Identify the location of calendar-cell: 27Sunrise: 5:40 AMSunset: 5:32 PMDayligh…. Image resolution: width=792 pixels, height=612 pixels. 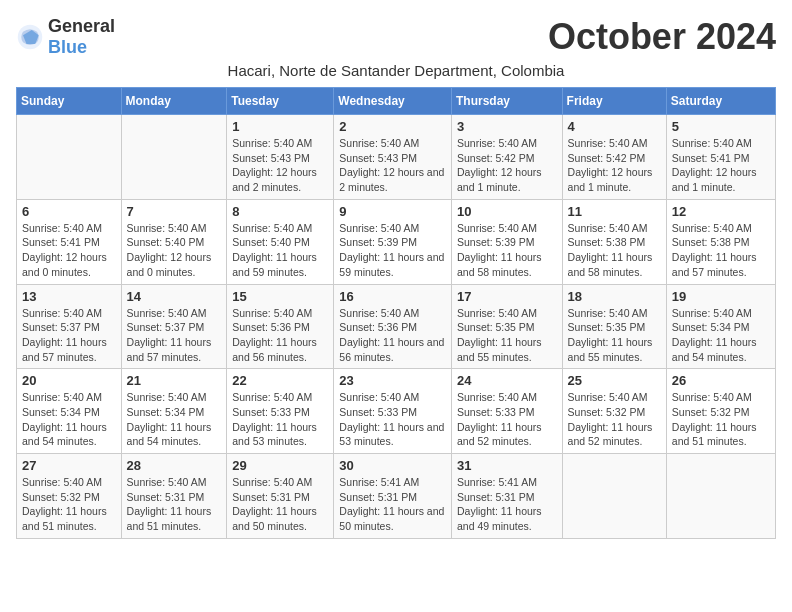
(70, 496).